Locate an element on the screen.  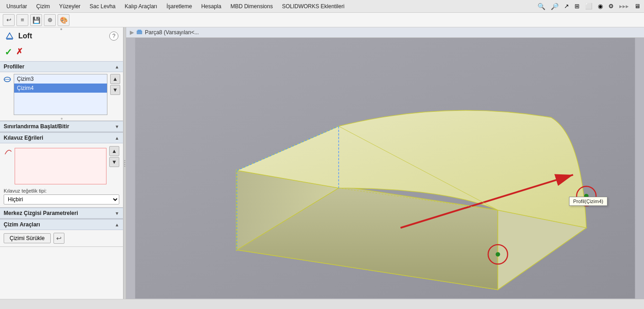
profiller-section-header: Profiller ▲ is located at coordinates (61, 67).